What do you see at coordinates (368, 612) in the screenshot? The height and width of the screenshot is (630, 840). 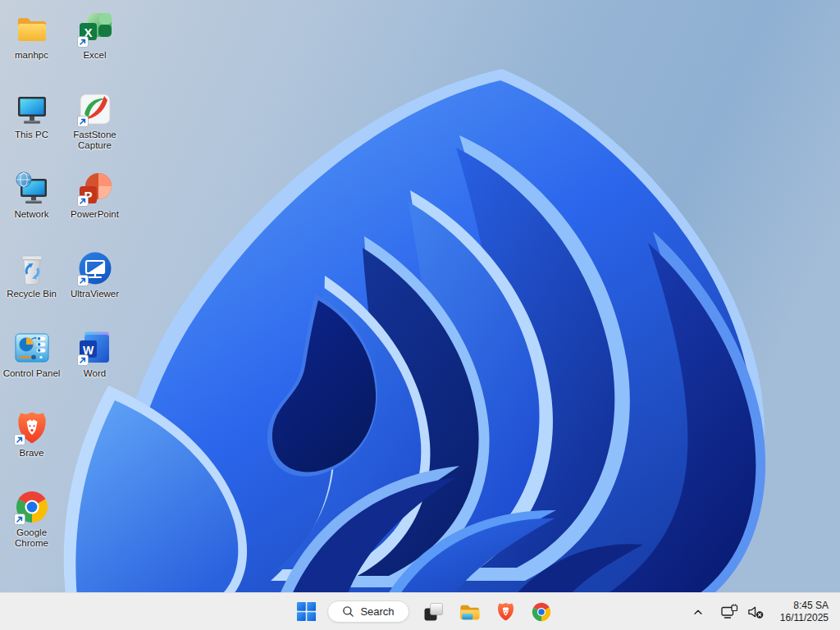 I see `search-box: Search` at bounding box center [368, 612].